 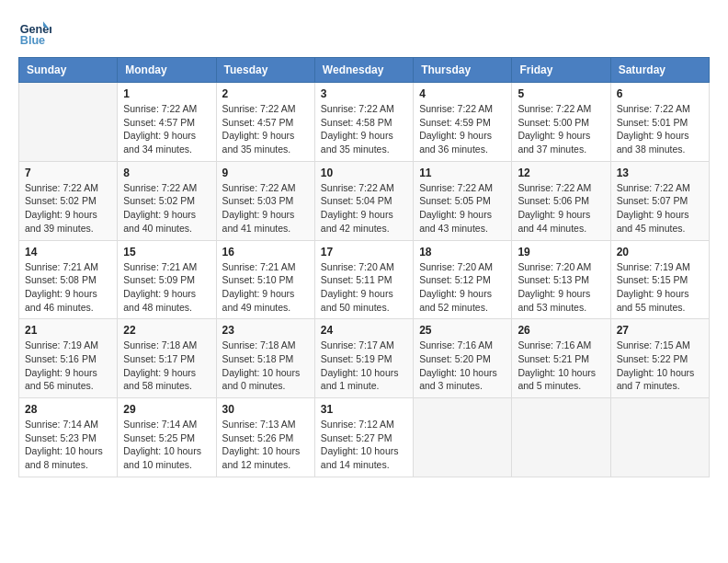 I want to click on day-info: Sunrise: 7:19 AMSunset: 5:16 PMDaylight:…, so click(x=68, y=366).